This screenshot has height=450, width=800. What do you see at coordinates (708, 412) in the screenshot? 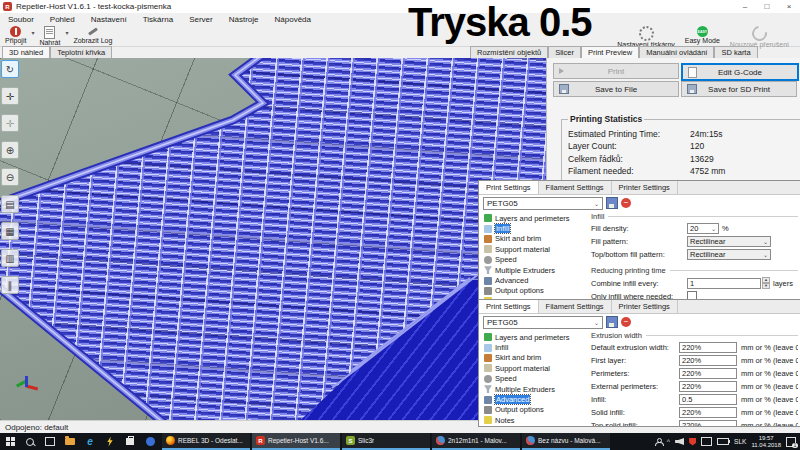
I see `solid-infill-input: 220%` at bounding box center [708, 412].